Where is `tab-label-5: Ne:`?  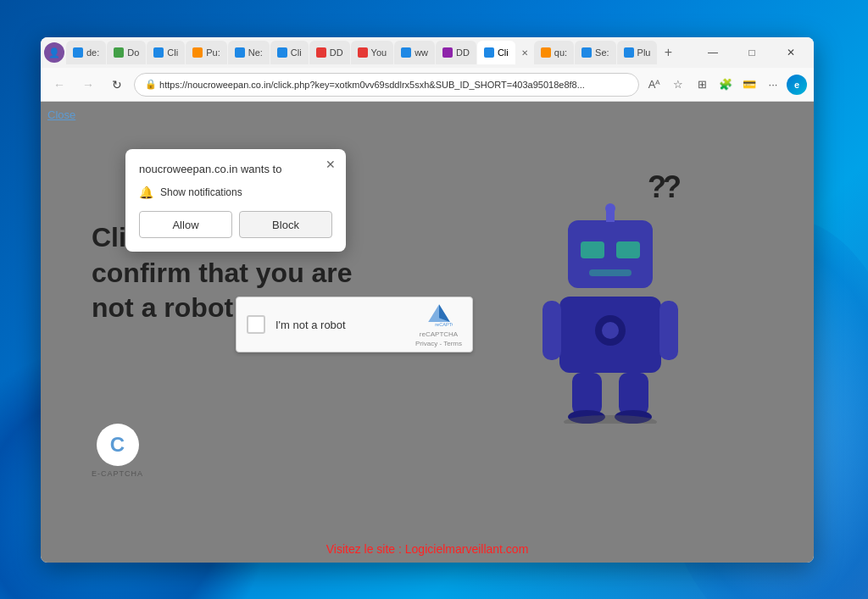 tab-label-5: Ne: is located at coordinates (256, 53).